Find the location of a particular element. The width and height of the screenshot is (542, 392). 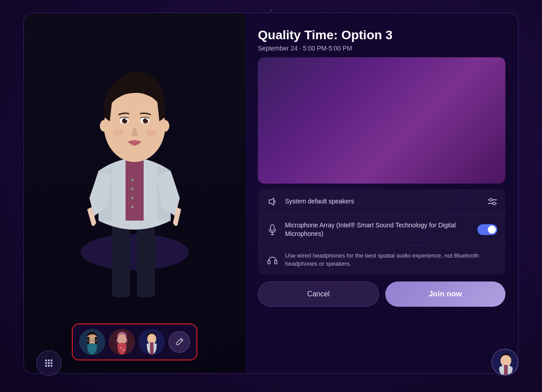

speaker-settings-button is located at coordinates (492, 202).